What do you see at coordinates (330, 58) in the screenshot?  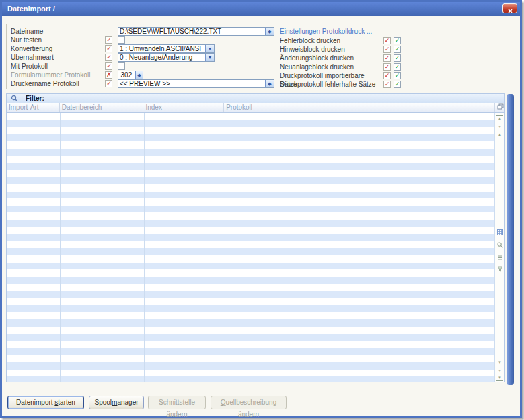 I see `protokoll-row: Änderungsblock drucken ✓ ✓` at bounding box center [330, 58].